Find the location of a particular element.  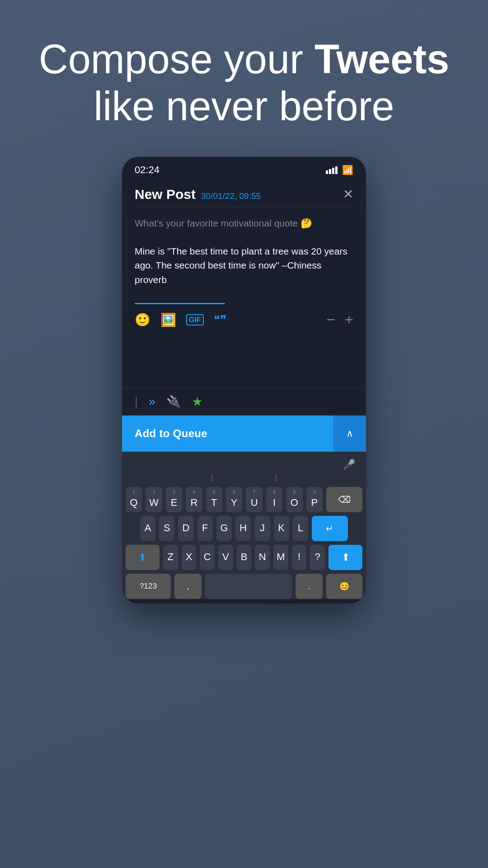

key-e: 3E is located at coordinates (174, 500).